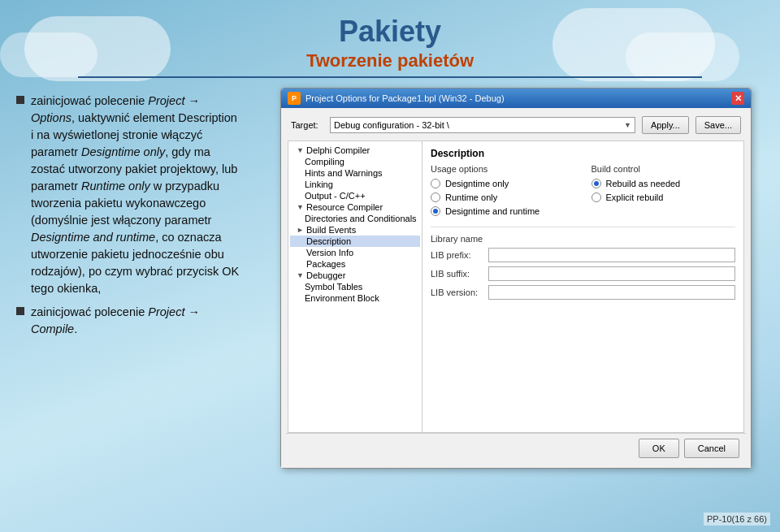 Image resolution: width=780 pixels, height=532 pixels. I want to click on tree-item-environment: Environment Block, so click(355, 298).